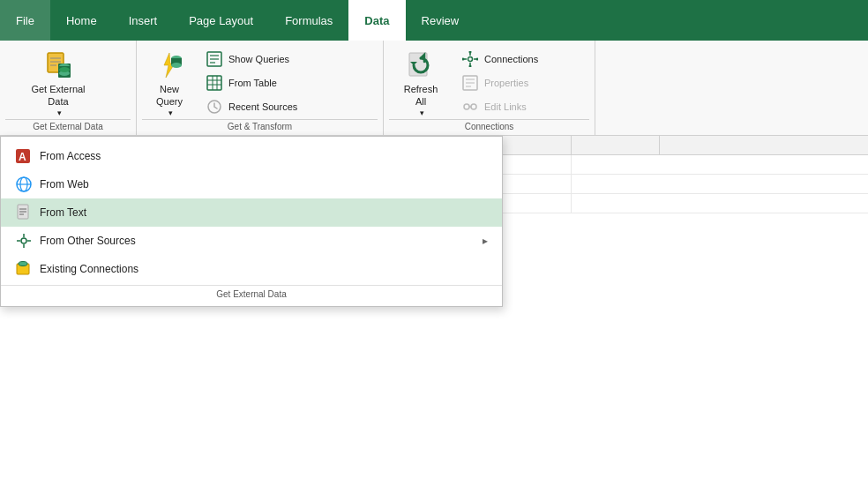  I want to click on ribbon-group-get-external-data: Get ExternalData ▾ Get External Data, so click(69, 88).